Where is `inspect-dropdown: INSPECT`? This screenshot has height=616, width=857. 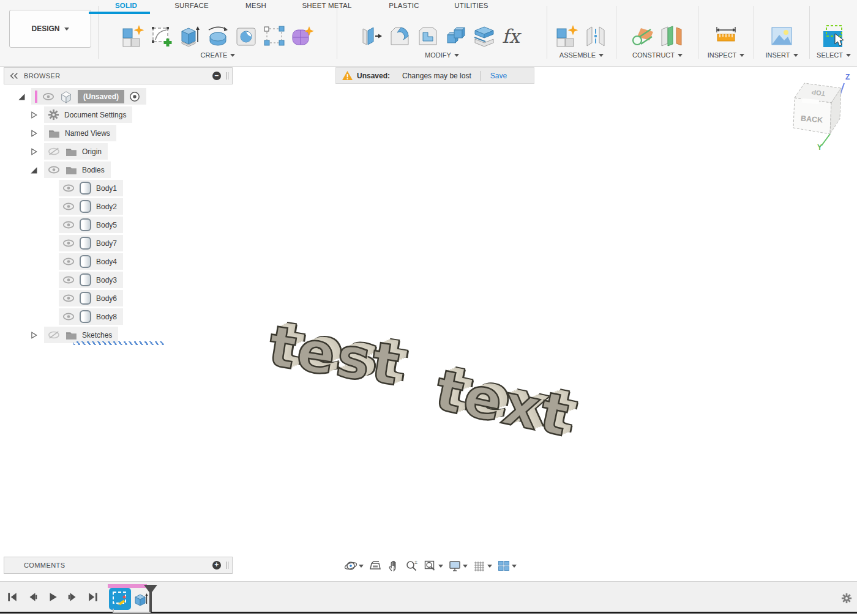 inspect-dropdown: INSPECT is located at coordinates (726, 55).